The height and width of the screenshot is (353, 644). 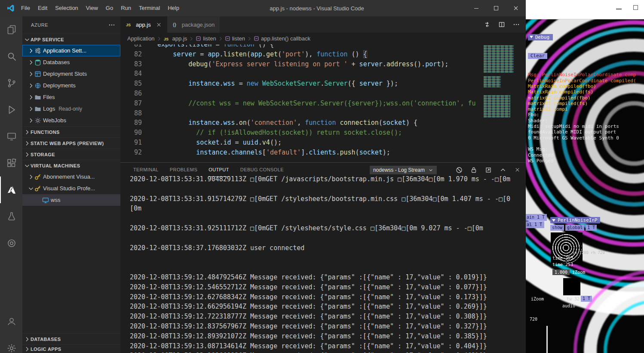 What do you see at coordinates (71, 120) in the screenshot?
I see `azure-tree: APP SERVICEApplication Sett...DatabasesD…` at bounding box center [71, 120].